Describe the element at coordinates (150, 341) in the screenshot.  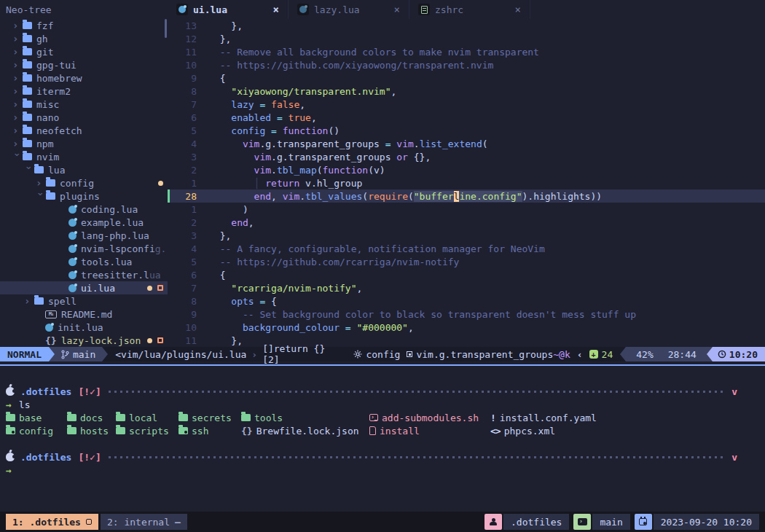
I see `modified-dot-icon` at that location.